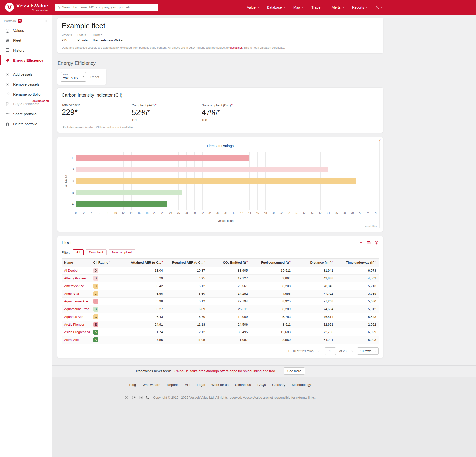 Image resolution: width=476 pixels, height=457 pixels. What do you see at coordinates (318, 7) in the screenshot?
I see `nav-trade: Trade` at bounding box center [318, 7].